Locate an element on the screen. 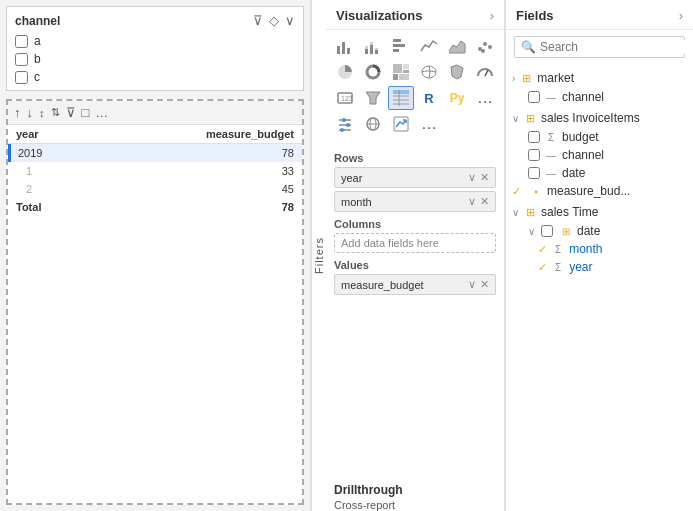 The width and height of the screenshot is (693, 511). checkbox-a is located at coordinates (22, 42).